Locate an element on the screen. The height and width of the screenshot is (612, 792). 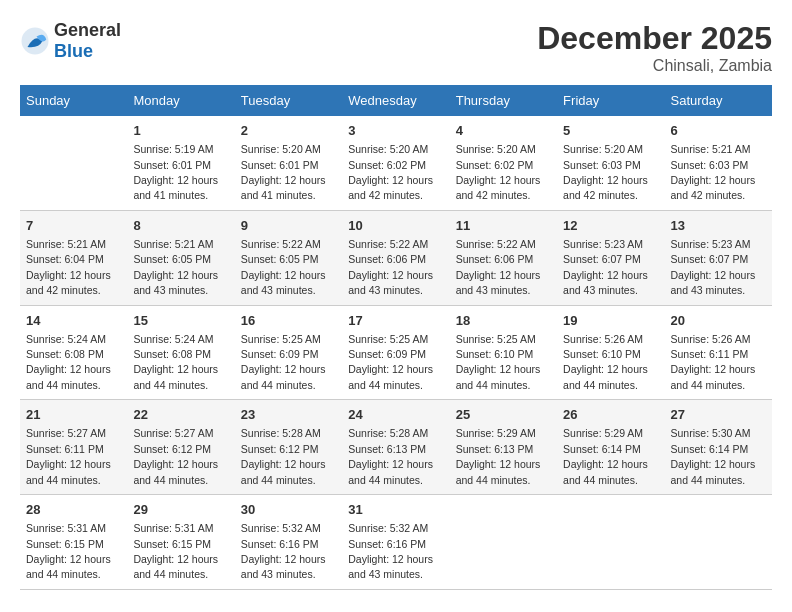
calendar-cell: 25Sunrise: 5:29 AMSunset: 6:13 PMDayligh… is located at coordinates (504, 448).